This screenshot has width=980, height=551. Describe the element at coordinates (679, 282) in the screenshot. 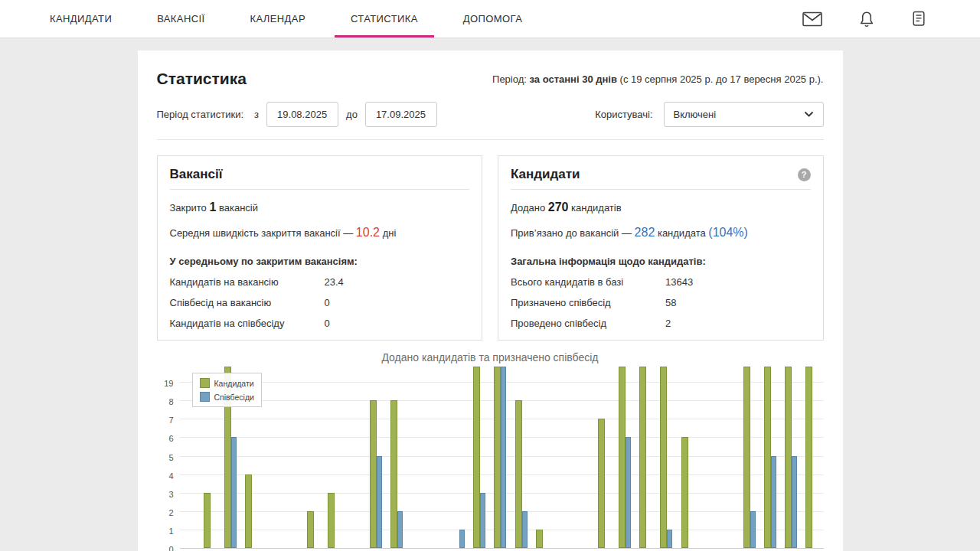

I see `stat-value: 13643` at that location.